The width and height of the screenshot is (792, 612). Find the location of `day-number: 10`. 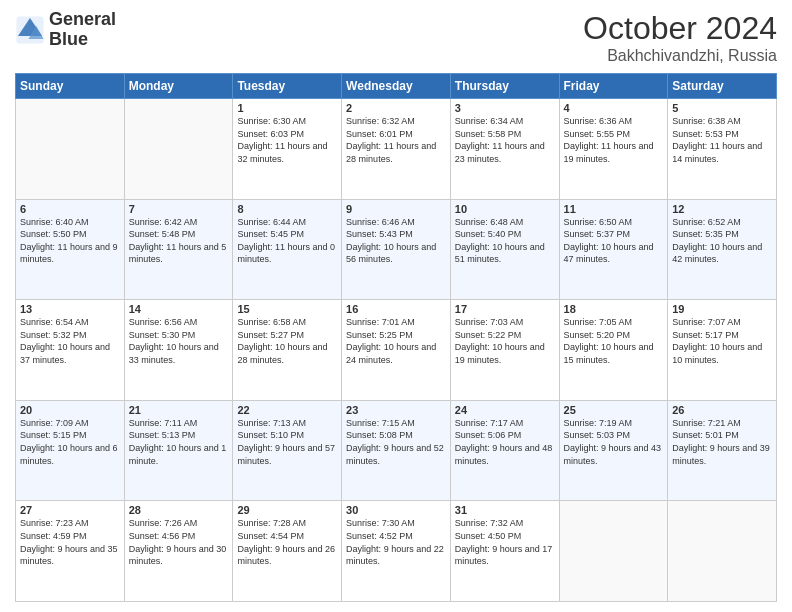

day-number: 10 is located at coordinates (505, 209).